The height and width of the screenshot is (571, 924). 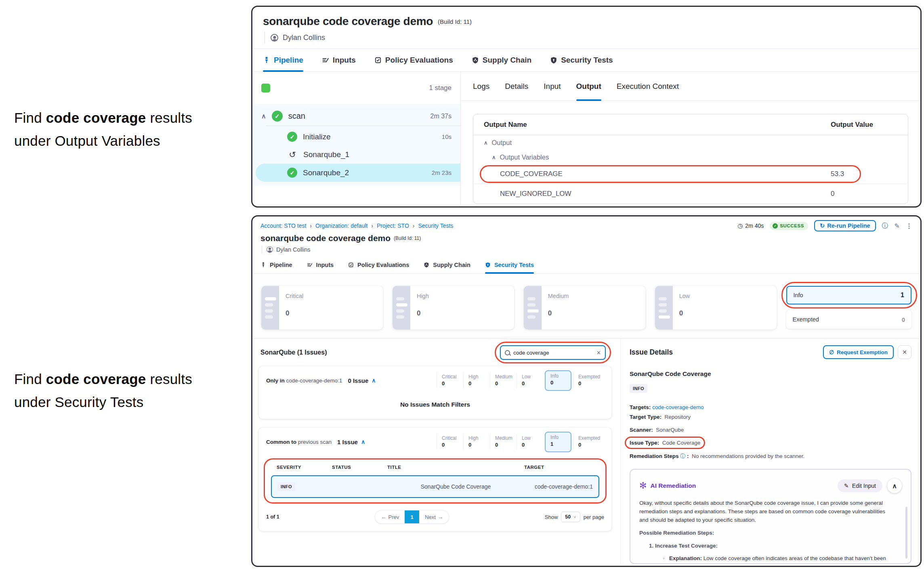 What do you see at coordinates (356, 136) in the screenshot?
I see `step-row-initialize: ✓ Initialize 10s` at bounding box center [356, 136].